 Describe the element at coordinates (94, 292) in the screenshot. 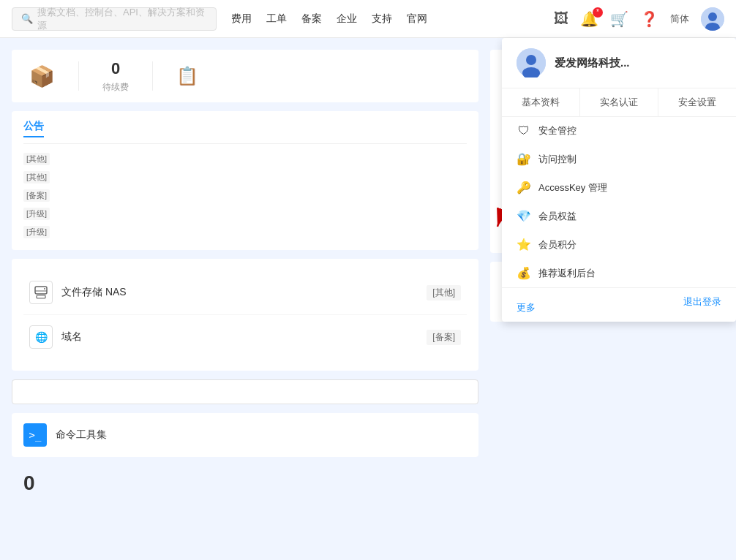

I see `nas-label: 文件存储 NAS` at that location.